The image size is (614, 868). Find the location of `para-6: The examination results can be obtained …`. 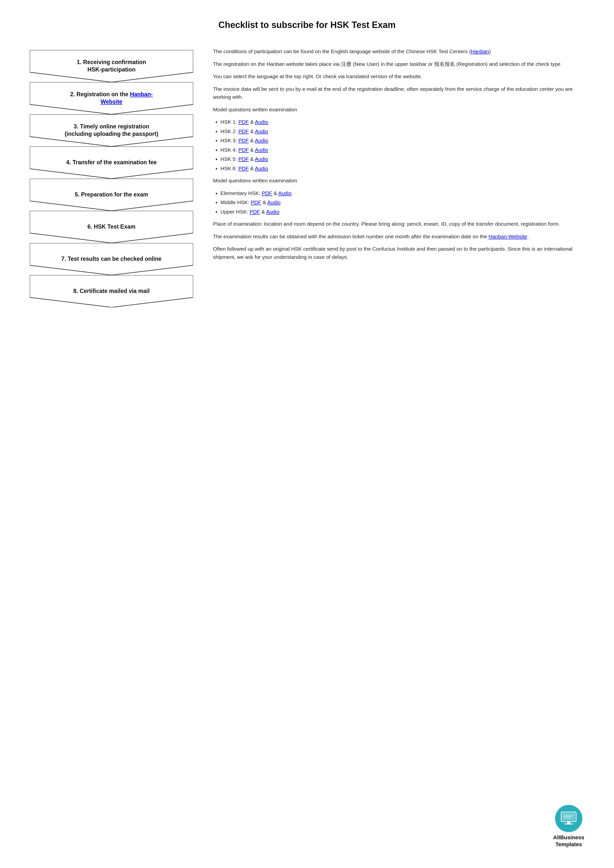

para-6: The examination results can be obtained … is located at coordinates (399, 237).